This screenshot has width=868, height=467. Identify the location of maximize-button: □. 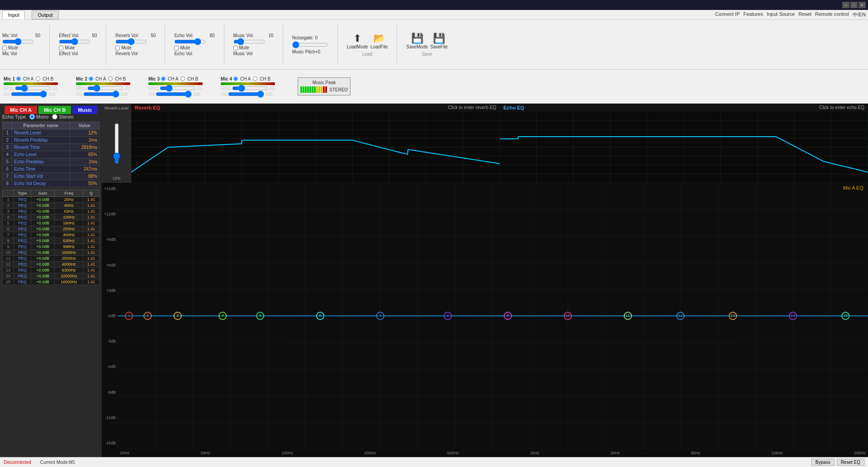
(854, 5).